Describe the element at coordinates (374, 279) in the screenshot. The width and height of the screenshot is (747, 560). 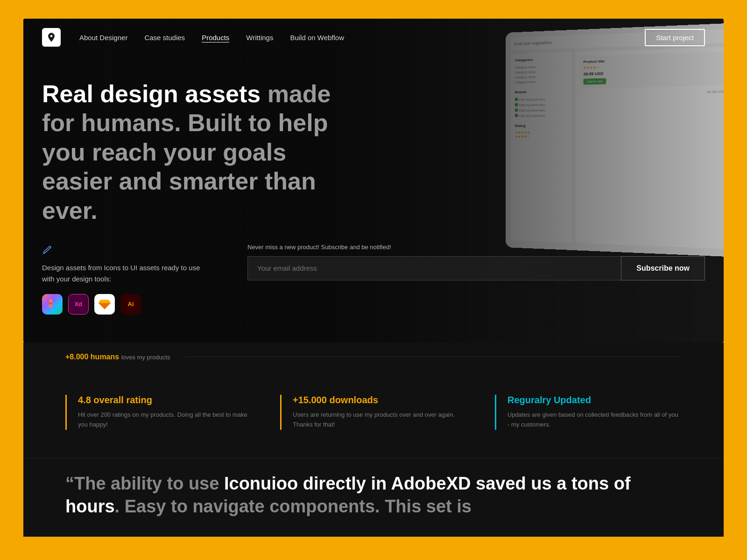
I see `hero-sub-section: Design assets from Icons to UI assets re…` at that location.